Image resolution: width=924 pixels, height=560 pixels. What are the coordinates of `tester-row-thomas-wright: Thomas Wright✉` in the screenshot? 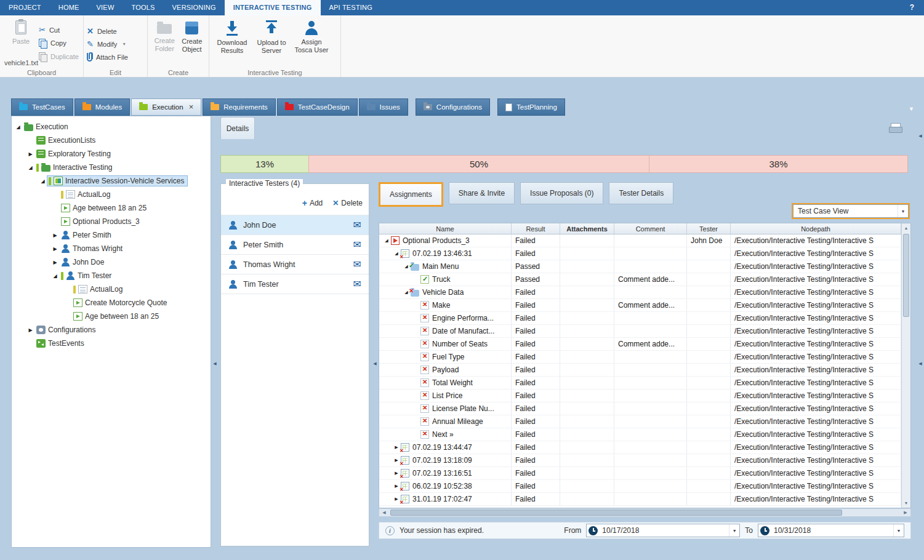 It's located at (295, 265).